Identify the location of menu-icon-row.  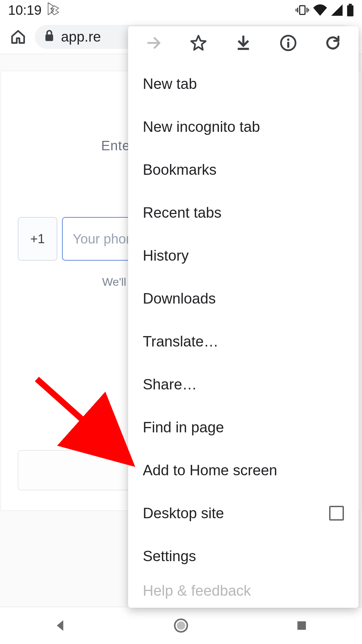
(243, 43).